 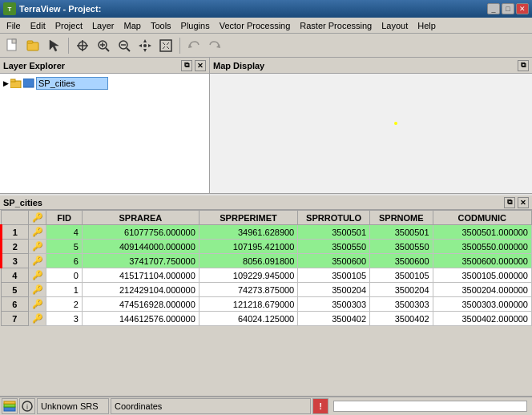 What do you see at coordinates (140, 232) in the screenshot?
I see `row-sprarea: 61077756.000000` at bounding box center [140, 232].